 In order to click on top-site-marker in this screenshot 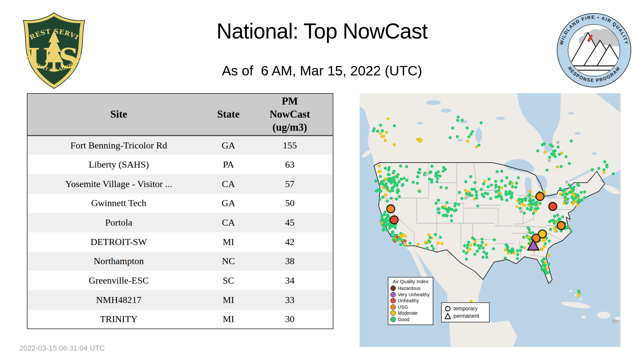, I will do `click(391, 209)`.